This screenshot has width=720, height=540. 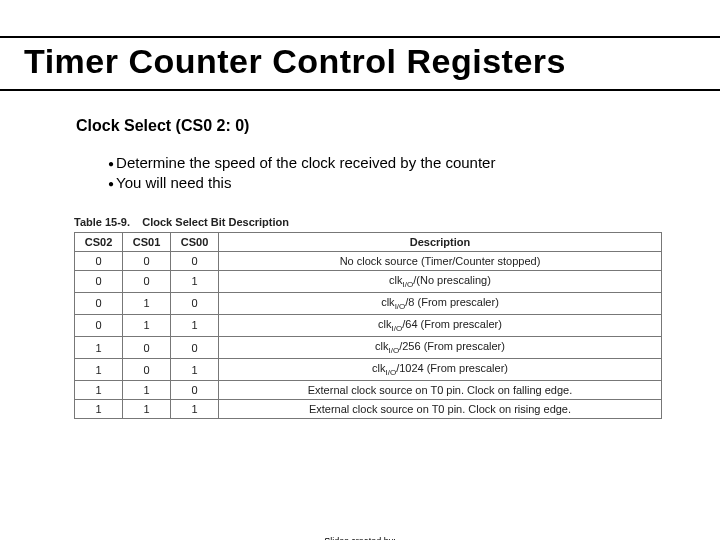 What do you see at coordinates (440, 348) in the screenshot?
I see `description-cell: clkI/O/256 (From prescaler)` at bounding box center [440, 348].